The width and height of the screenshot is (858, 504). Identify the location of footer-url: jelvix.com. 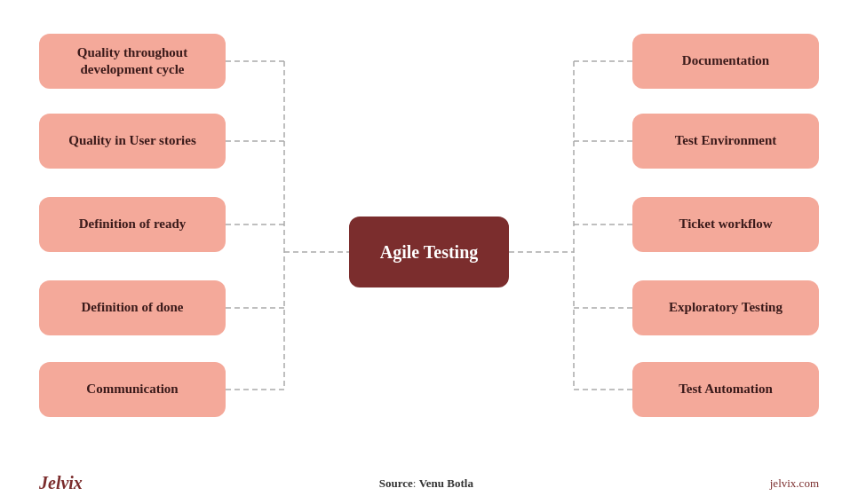
(794, 484).